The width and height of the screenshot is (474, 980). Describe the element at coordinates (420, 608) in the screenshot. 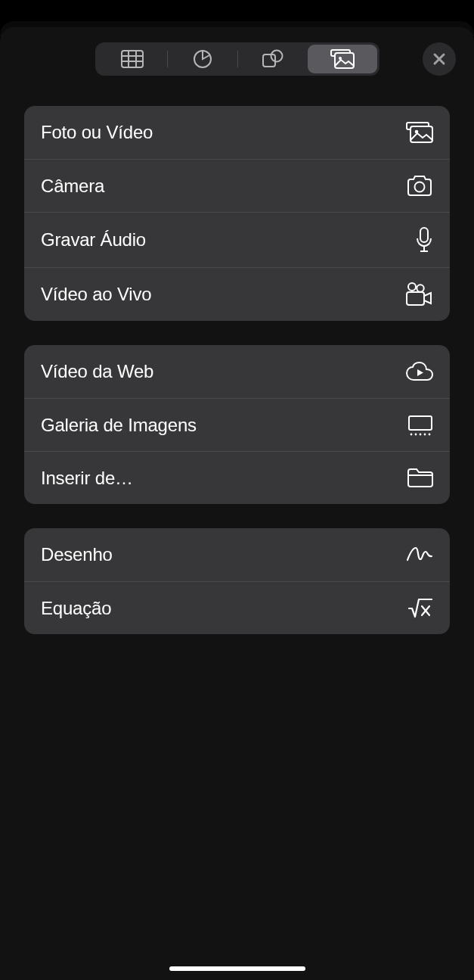

I see `equation-icon` at that location.